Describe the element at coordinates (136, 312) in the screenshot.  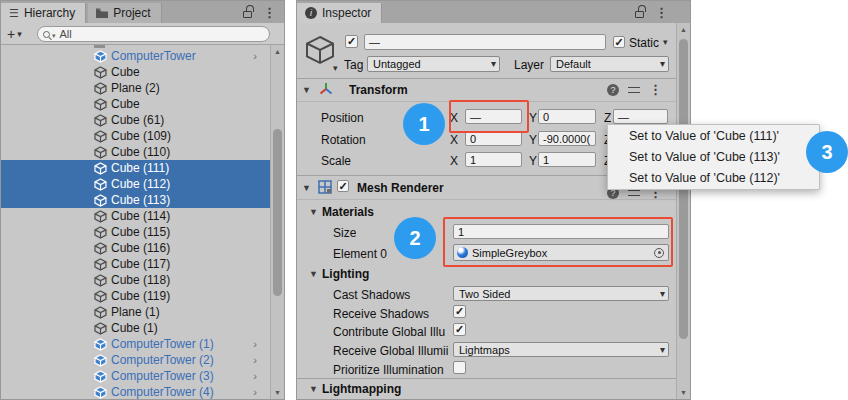
I see `list-item: Plane (1)` at that location.